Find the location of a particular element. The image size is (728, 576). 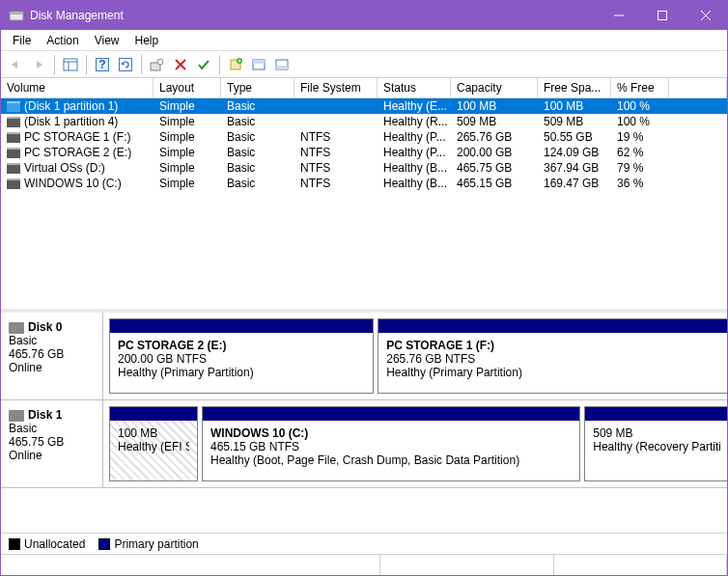

disk-type: Basic is located at coordinates (52, 428).